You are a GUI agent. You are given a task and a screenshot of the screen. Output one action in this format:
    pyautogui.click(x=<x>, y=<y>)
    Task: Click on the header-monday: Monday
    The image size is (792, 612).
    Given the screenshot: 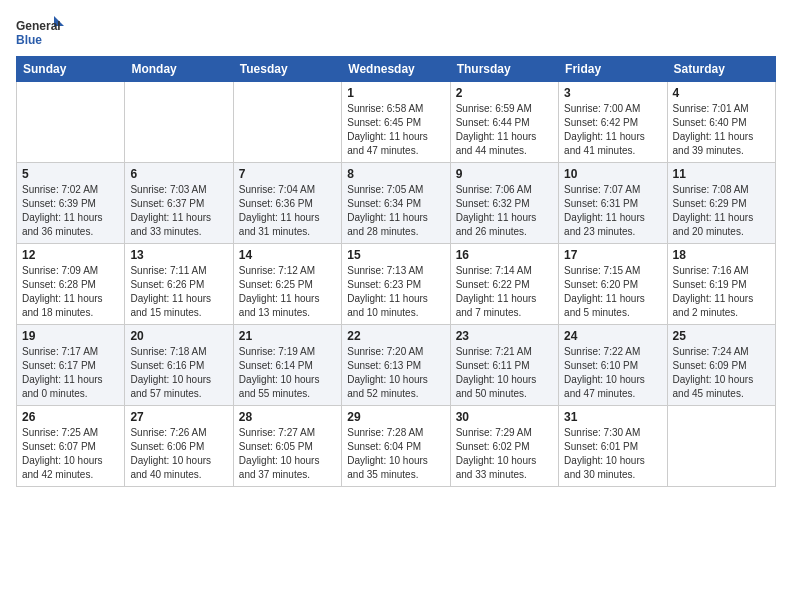 What is the action you would take?
    pyautogui.click(x=179, y=70)
    